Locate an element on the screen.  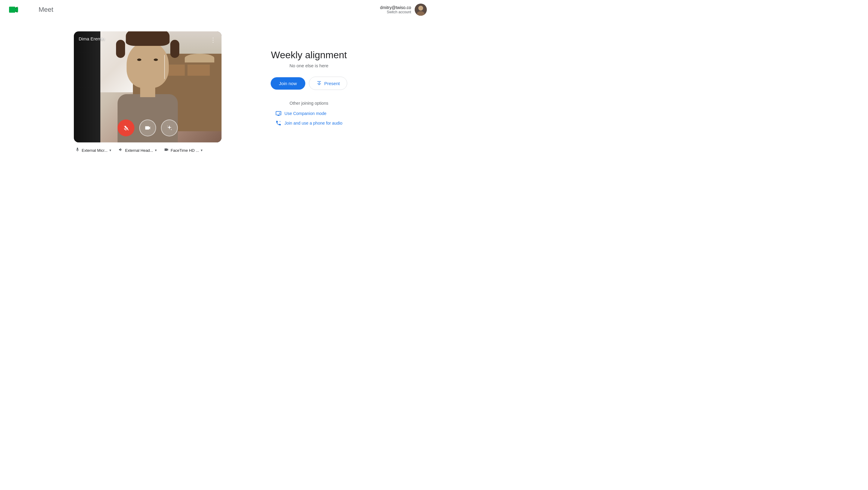
microphone-icon is located at coordinates (78, 150).